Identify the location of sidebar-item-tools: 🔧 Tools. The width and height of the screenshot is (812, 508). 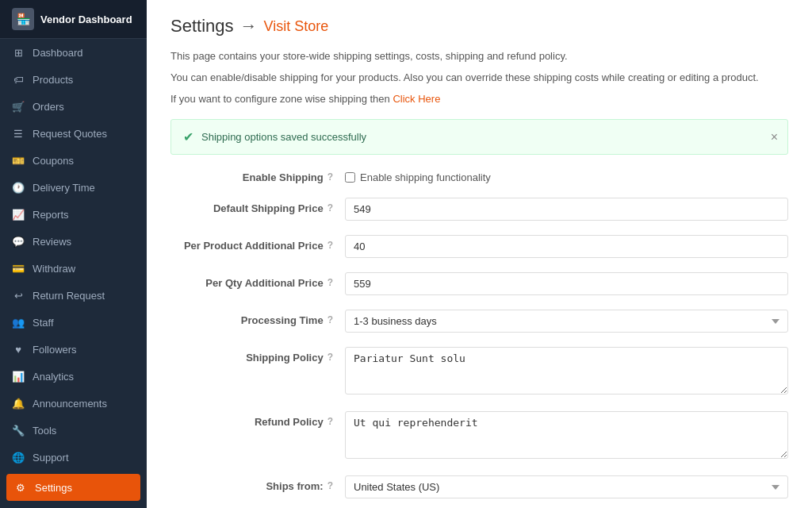
(73, 430).